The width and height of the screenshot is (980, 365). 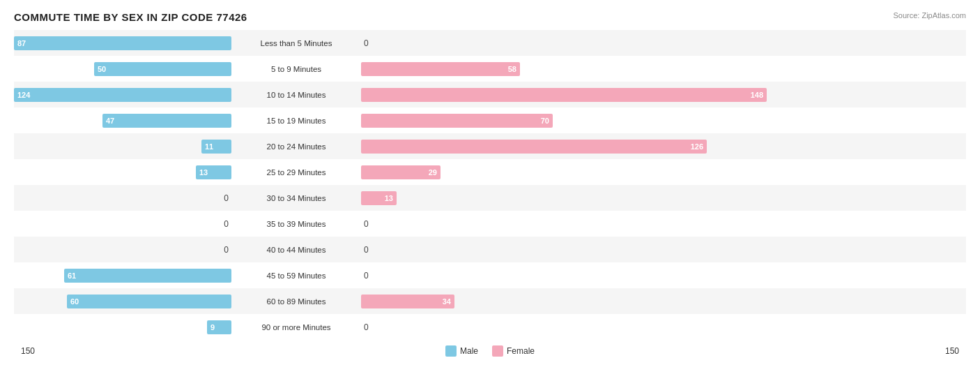 What do you see at coordinates (296, 327) in the screenshot?
I see `time-range-label: 90 or more Minutes` at bounding box center [296, 327].